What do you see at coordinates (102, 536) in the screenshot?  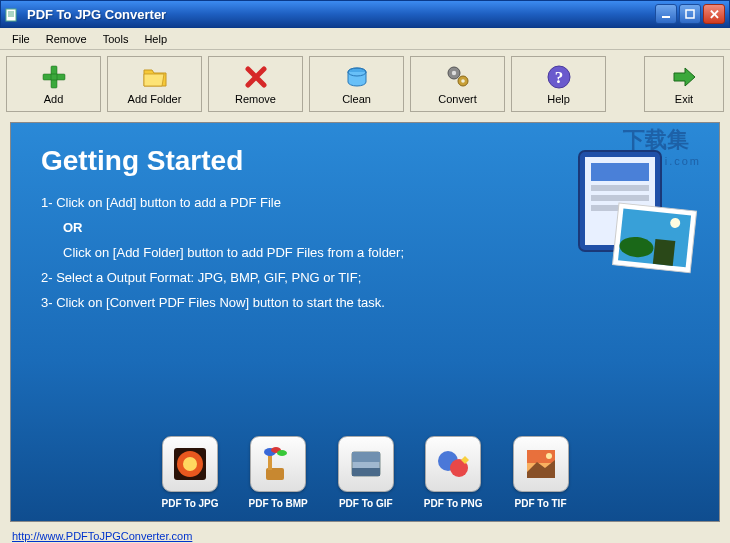 I see `footer-link: http://www.PDFToJPGConverter.com` at bounding box center [102, 536].